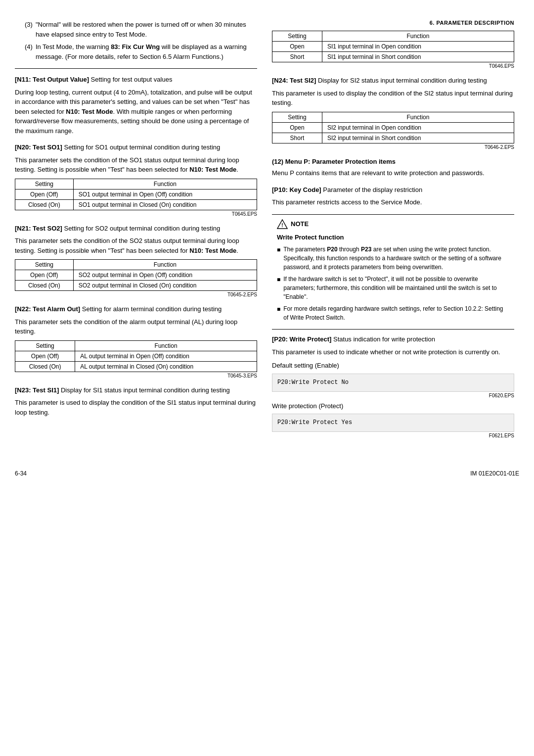 Image resolution: width=534 pixels, height=756 pixels. What do you see at coordinates (397, 258) in the screenshot?
I see `note-text-1: The parameters P20 through P23 are set w…` at bounding box center [397, 258].